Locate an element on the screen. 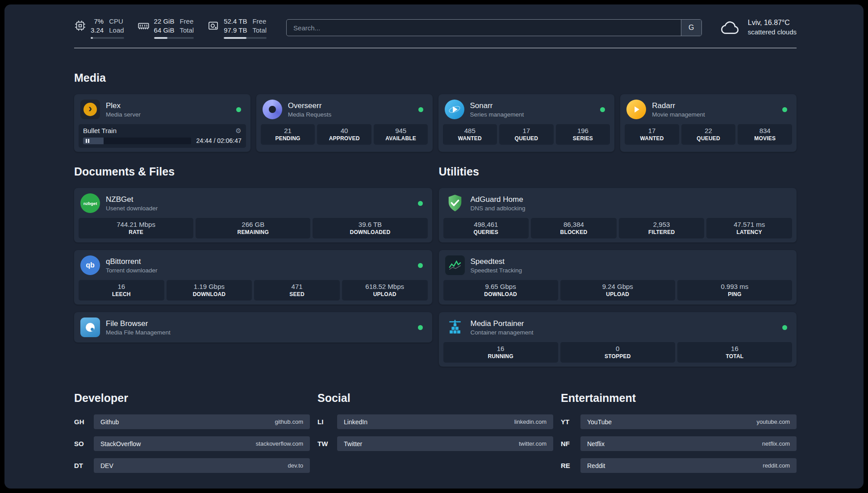 This screenshot has height=493, width=868. now-playing-title: Bullet Train is located at coordinates (100, 130).